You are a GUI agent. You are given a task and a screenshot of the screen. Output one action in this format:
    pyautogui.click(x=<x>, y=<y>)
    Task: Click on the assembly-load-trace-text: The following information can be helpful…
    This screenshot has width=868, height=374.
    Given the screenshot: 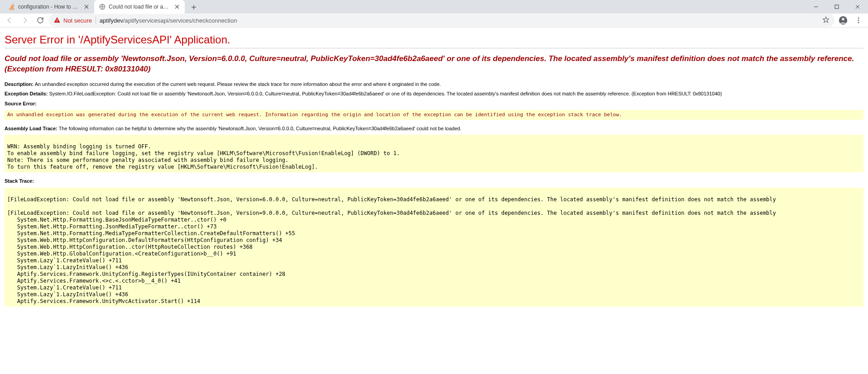 What is the action you would take?
    pyautogui.click(x=260, y=128)
    